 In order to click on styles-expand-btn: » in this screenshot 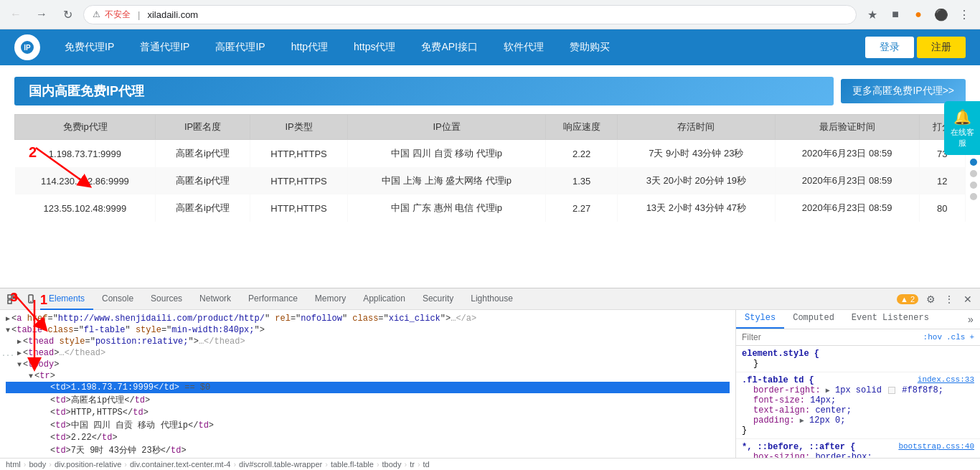, I will do `click(971, 319)`.